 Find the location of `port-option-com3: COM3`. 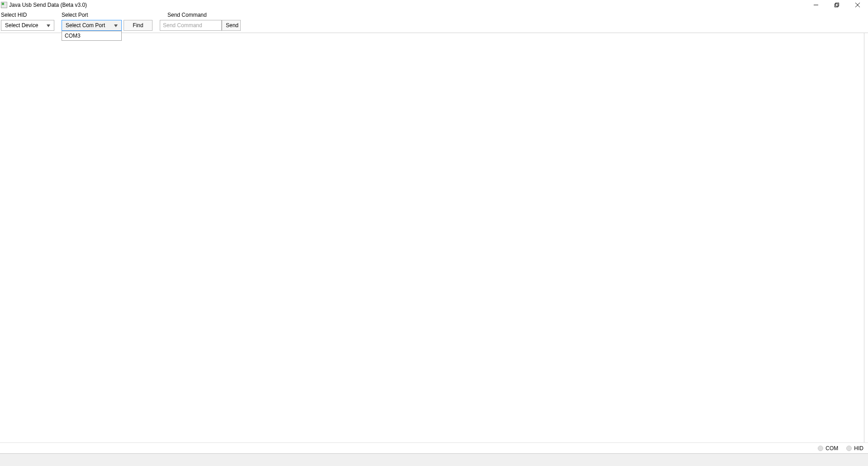

port-option-com3: COM3 is located at coordinates (91, 36).